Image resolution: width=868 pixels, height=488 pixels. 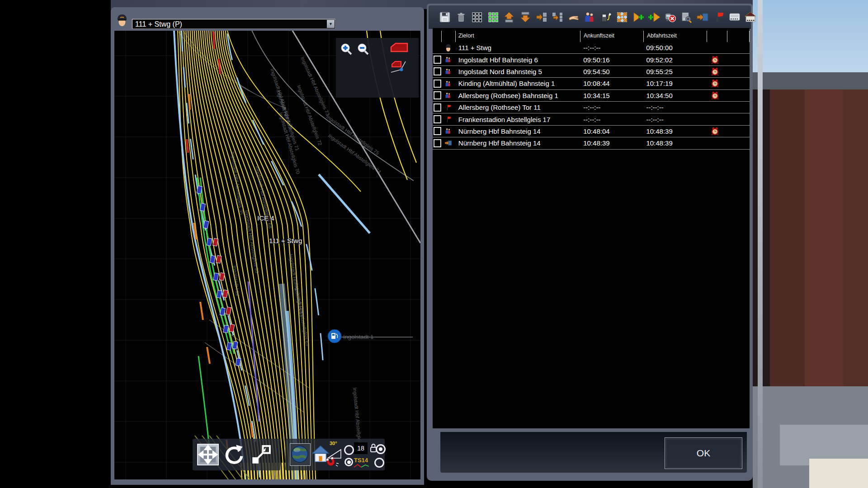 I want to click on timetable-row: Nürnberg Hbf Bahnsteig 1410:48:3910:48:3…, so click(x=591, y=143).